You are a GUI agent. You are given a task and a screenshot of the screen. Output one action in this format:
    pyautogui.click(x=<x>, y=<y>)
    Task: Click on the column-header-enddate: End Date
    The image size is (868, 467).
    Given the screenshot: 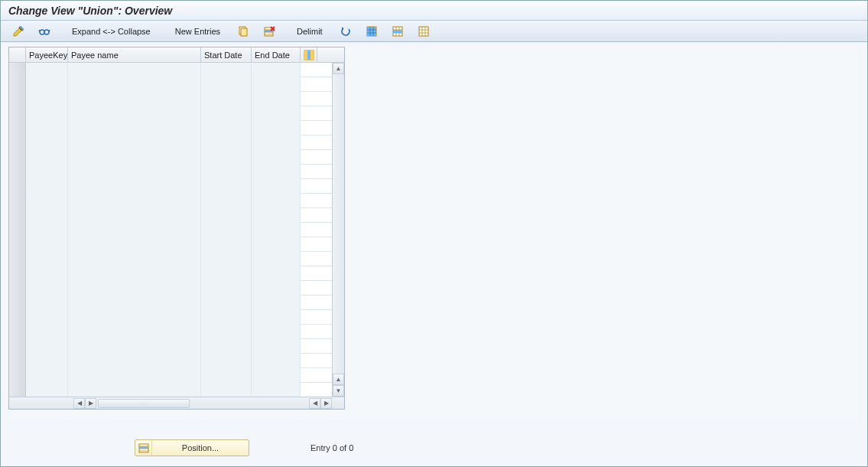 What is the action you would take?
    pyautogui.click(x=276, y=55)
    